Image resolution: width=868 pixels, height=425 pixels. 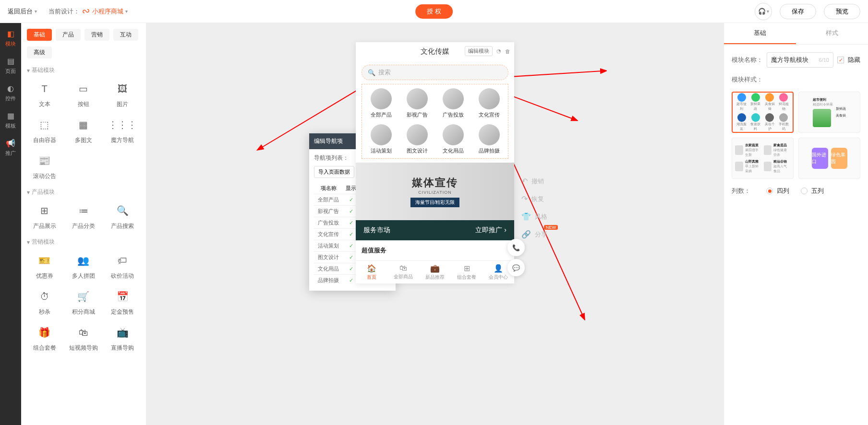 I want to click on search-icon: 🔍, so click(x=372, y=73).